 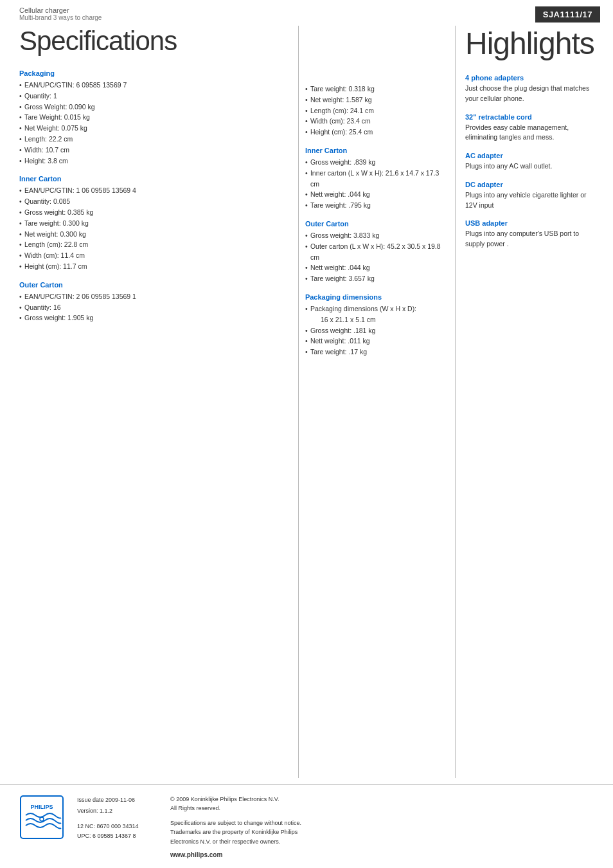 I want to click on footer-copyright: © 2009 Koninklijke Philips Electronics N…, so click(x=236, y=804).